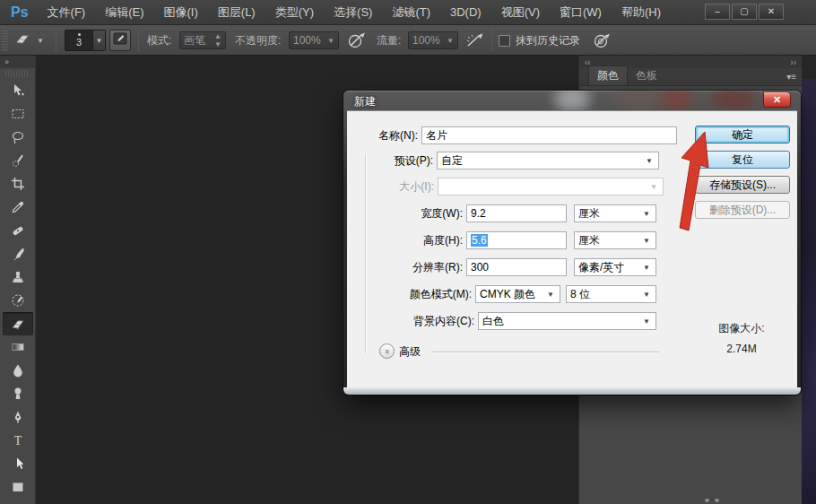  What do you see at coordinates (18, 487) in the screenshot?
I see `tool-rectangle` at bounding box center [18, 487].